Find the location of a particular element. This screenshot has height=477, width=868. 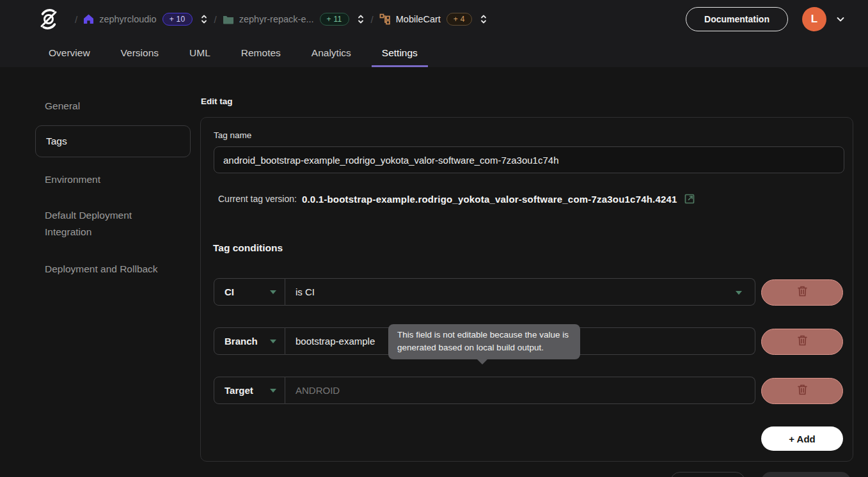

condition-type-select-ci: CI is located at coordinates (249, 292).